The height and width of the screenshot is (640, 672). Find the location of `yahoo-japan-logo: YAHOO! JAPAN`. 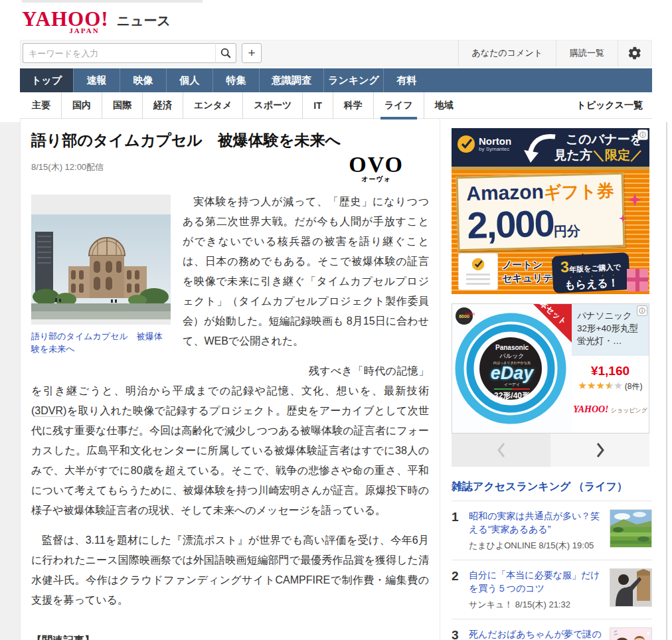

yahoo-japan-logo: YAHOO! JAPAN is located at coordinates (65, 19).